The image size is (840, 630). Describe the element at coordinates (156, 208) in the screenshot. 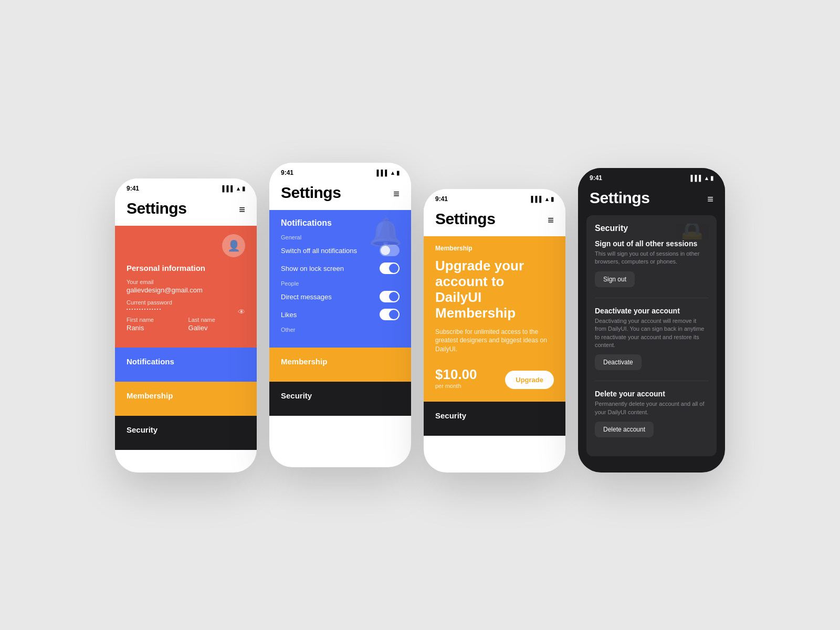

I see `settings-title-1: Settings` at that location.